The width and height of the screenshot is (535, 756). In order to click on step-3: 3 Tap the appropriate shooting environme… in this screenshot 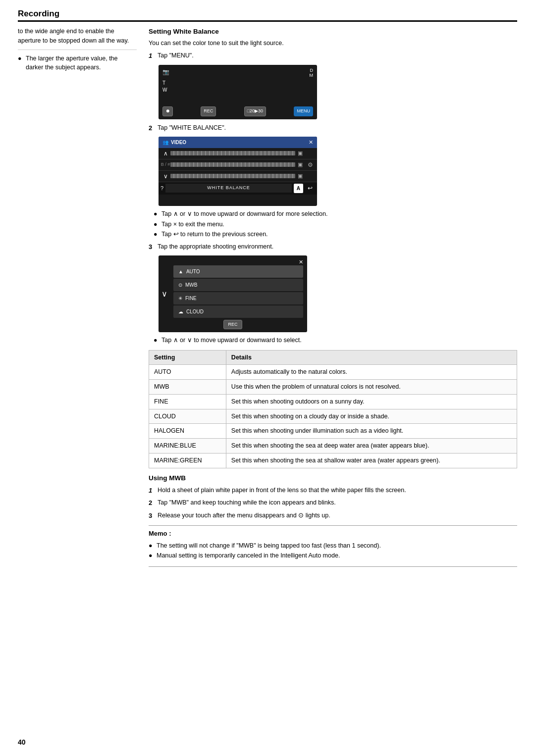, I will do `click(333, 247)`.